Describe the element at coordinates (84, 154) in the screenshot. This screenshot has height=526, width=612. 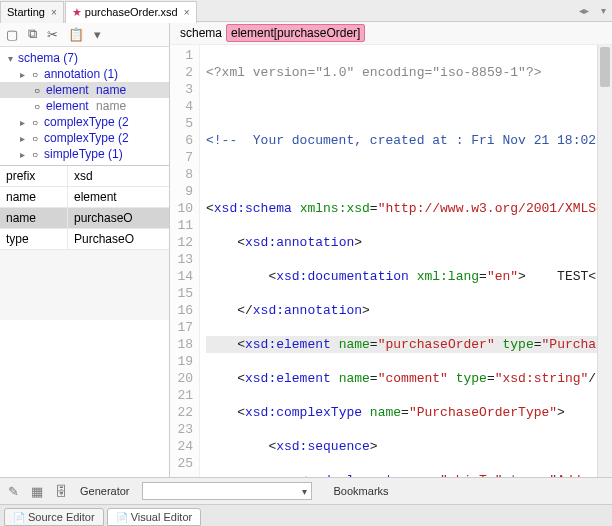
I see `tree-node-simpletype: ▸○ simpleType (1)` at that location.